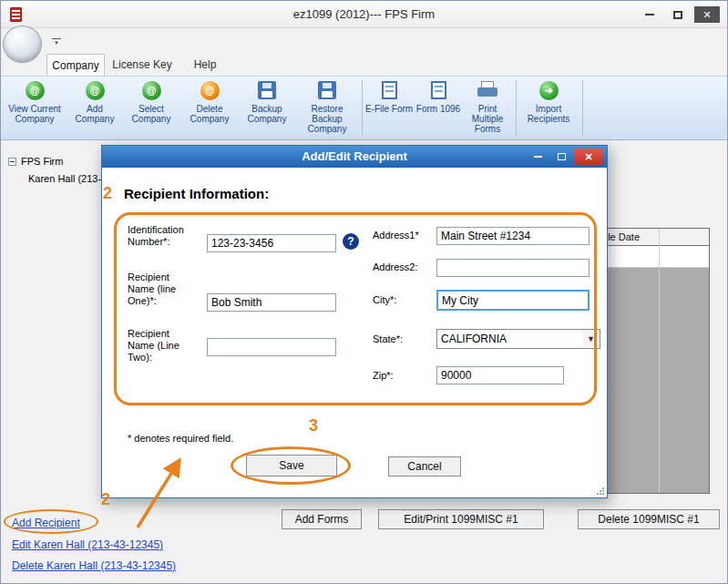 The image size is (728, 584). What do you see at coordinates (313, 426) in the screenshot?
I see `annotation-step-3: 3` at bounding box center [313, 426].